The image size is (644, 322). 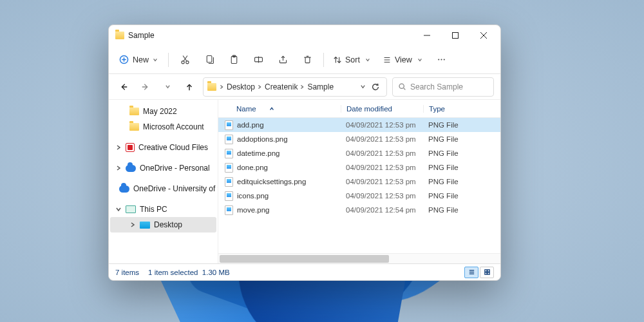 What do you see at coordinates (272, 182) in the screenshot?
I see `file-name: editquicksettings.png` at bounding box center [272, 182].